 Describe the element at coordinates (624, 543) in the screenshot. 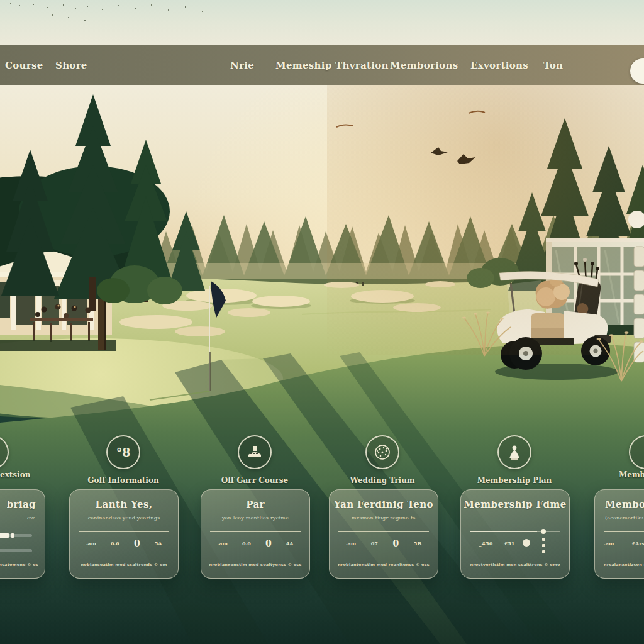

I see `card-stats: .am £Ars` at that location.